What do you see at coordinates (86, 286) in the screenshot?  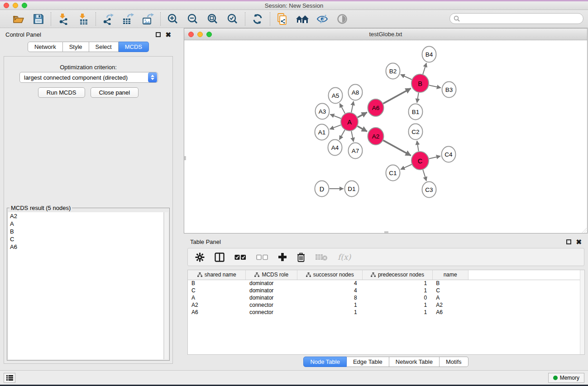 I see `mcds-result-list: A2ABCA6` at bounding box center [86, 286].